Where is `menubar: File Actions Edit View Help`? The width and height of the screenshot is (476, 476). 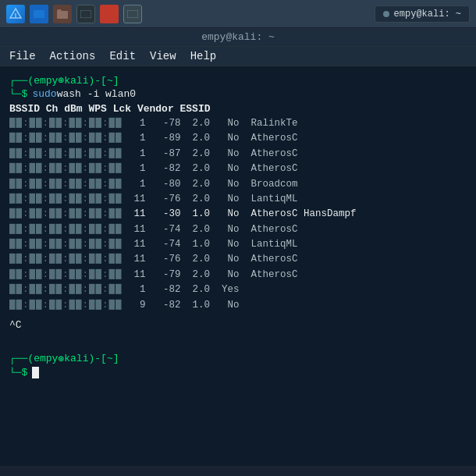 menubar: File Actions Edit View Help is located at coordinates (238, 56).